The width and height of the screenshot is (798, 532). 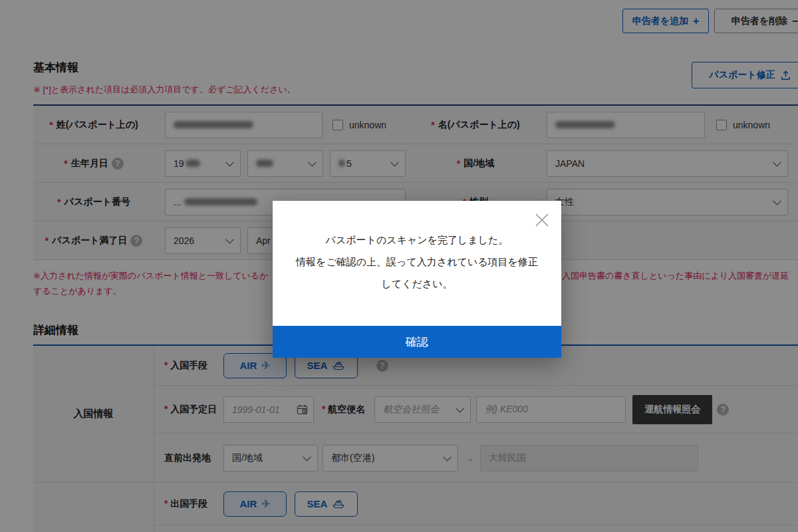 I want to click on close-icon, so click(x=542, y=220).